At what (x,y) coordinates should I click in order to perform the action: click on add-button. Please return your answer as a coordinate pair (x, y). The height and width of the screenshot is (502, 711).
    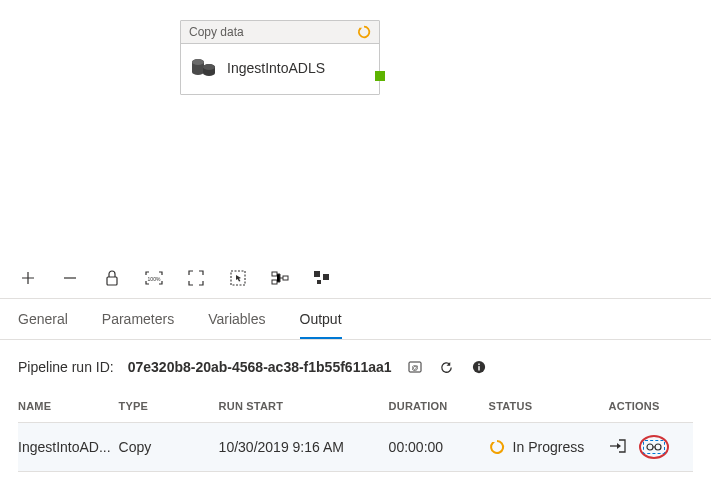
    Looking at the image, I should click on (28, 278).